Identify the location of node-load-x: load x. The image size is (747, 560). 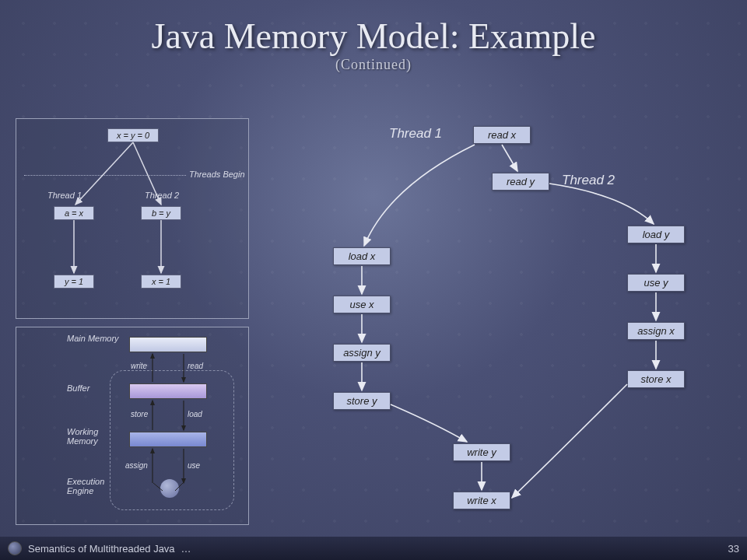
(362, 257).